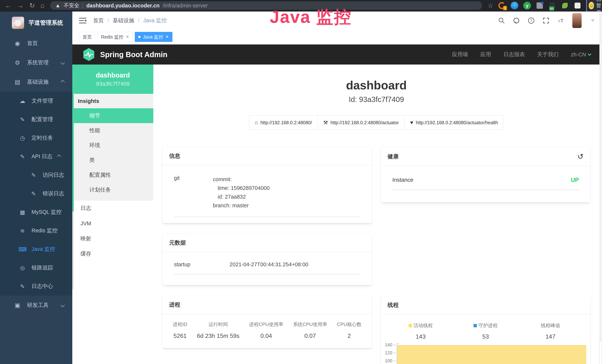  What do you see at coordinates (36, 305) in the screenshot?
I see `sidebar-item-dev-tools: ▣ 研发工具` at bounding box center [36, 305].